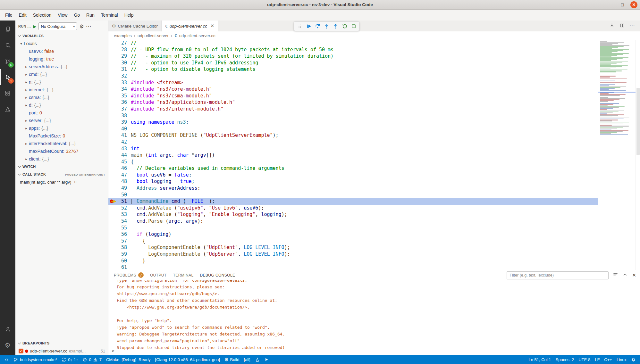 Image resolution: width=640 pixels, height=364 pixels. I want to click on status-encoding: UTF-8, so click(584, 360).